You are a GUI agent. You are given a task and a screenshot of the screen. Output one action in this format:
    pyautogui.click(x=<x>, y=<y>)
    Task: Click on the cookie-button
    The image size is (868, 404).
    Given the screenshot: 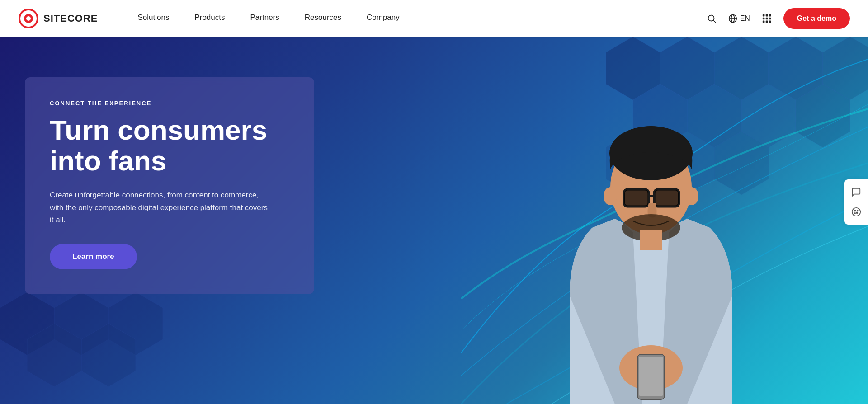 What is the action you would take?
    pyautogui.click(x=856, y=212)
    